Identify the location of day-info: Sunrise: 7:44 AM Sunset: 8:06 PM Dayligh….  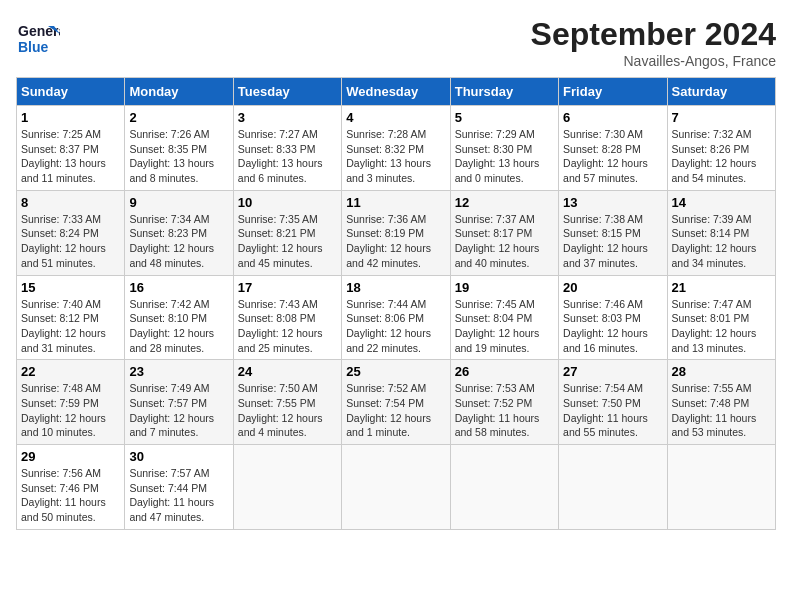
(396, 326).